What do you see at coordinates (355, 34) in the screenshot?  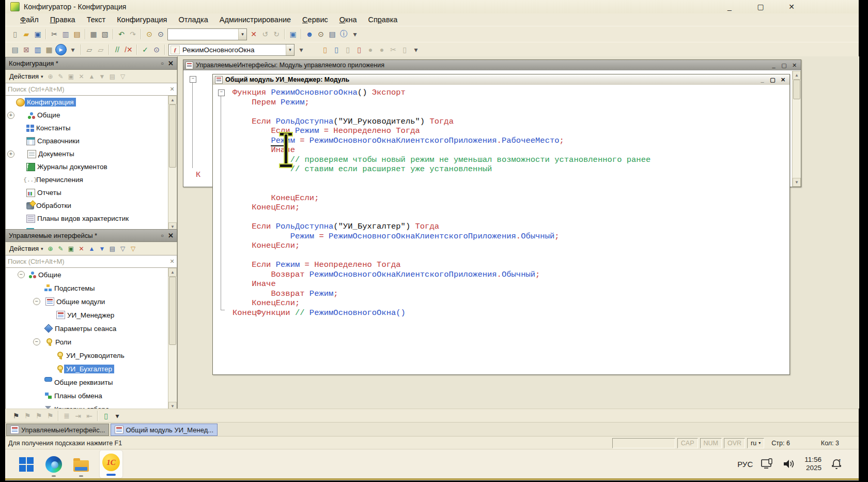 I see `toolbar-overflow-icon: ▾` at bounding box center [355, 34].